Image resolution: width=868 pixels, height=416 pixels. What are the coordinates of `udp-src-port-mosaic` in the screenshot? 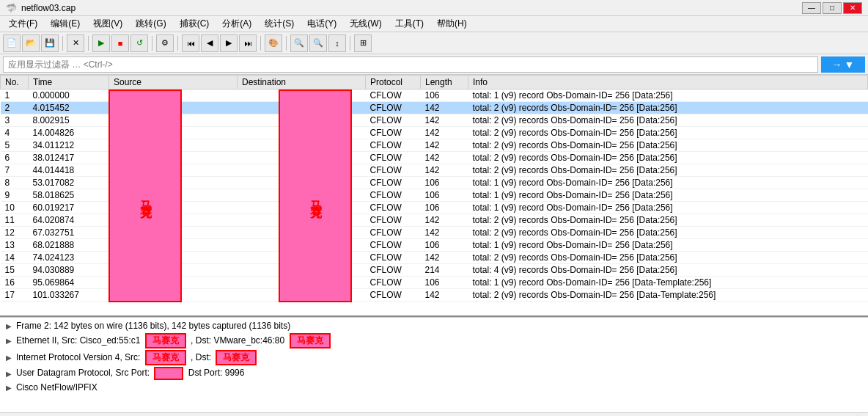 It's located at (169, 373).